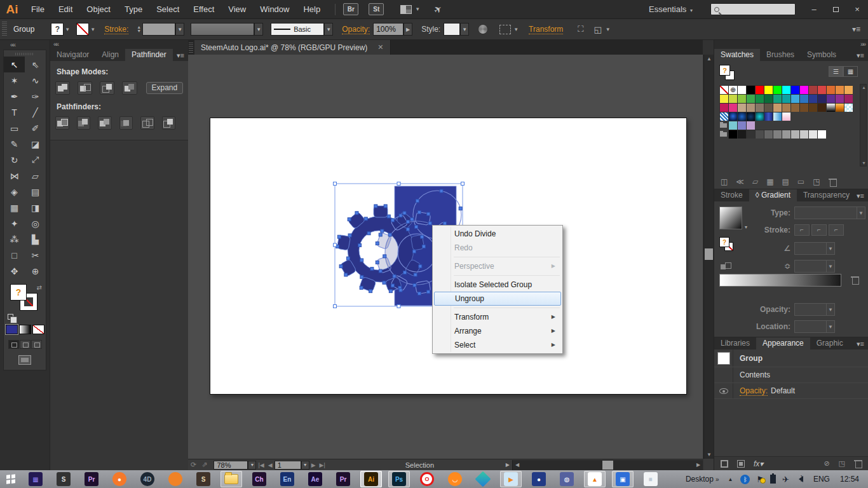 Image resolution: width=868 pixels, height=488 pixels. Describe the element at coordinates (311, 10) in the screenshot. I see `menu-help: Help` at that location.